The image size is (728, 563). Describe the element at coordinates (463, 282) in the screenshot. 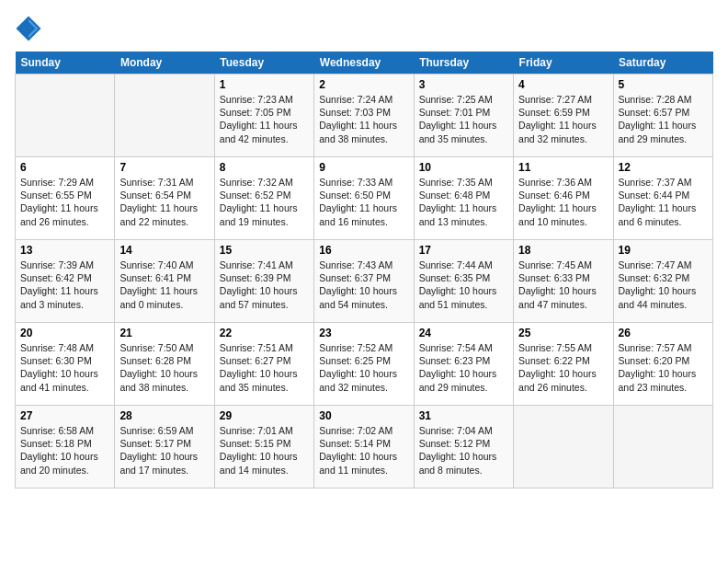

I see `calendar-cell: 17Sunrise: 7:44 AM Sunset: 6:35 PM Dayli…` at that location.